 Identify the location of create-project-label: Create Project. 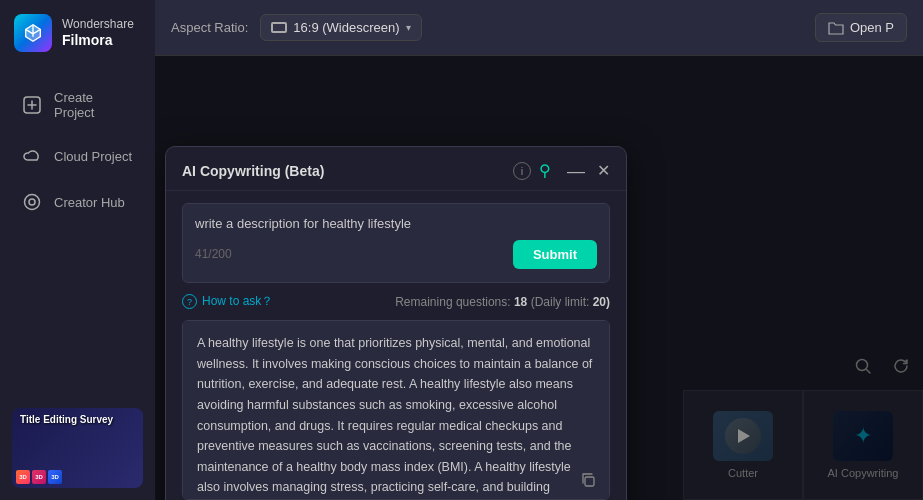
(94, 105).